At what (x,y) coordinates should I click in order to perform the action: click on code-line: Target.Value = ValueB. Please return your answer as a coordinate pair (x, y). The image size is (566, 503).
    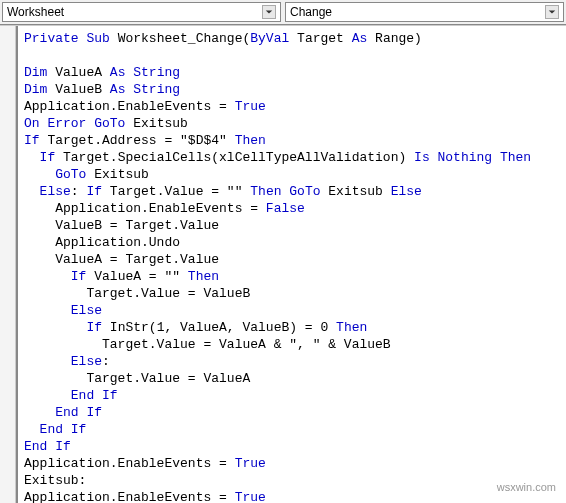
    Looking at the image, I should click on (292, 294).